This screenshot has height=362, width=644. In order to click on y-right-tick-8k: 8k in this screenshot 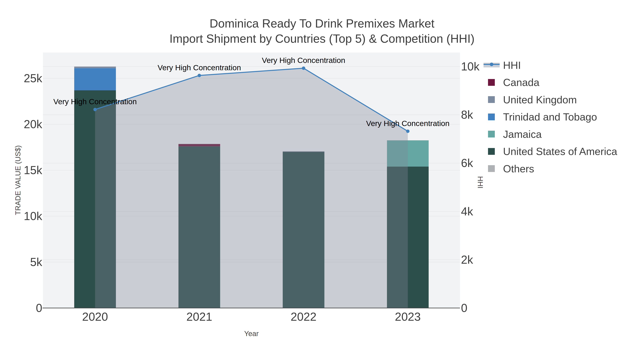, I will do `click(467, 115)`.